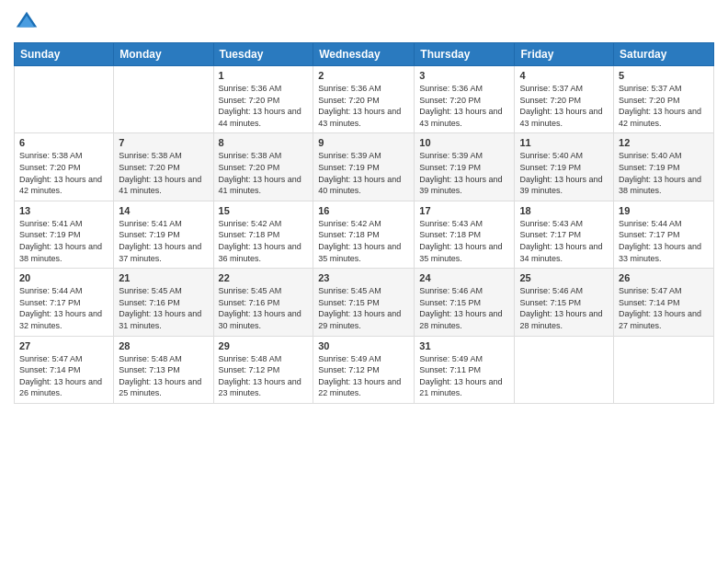 Image resolution: width=728 pixels, height=563 pixels. Describe the element at coordinates (164, 143) in the screenshot. I see `day-number: 7` at that location.